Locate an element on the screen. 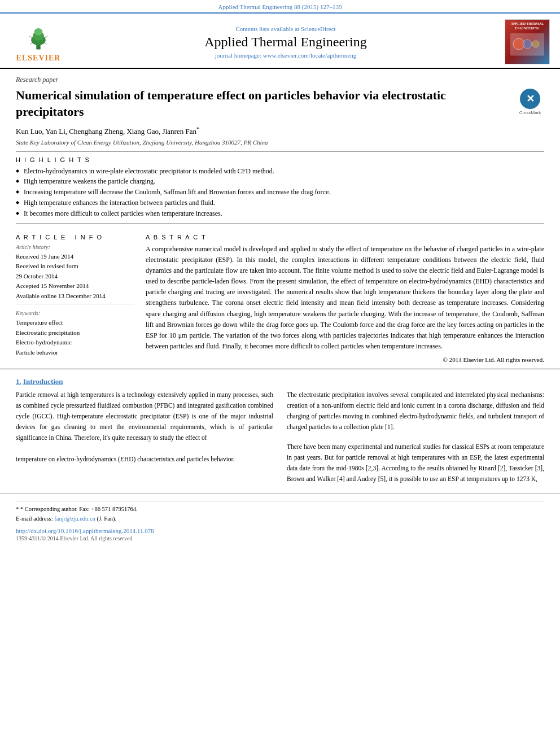 Image resolution: width=560 pixels, height=747 pixels. divider-info is located at coordinates (75, 304).